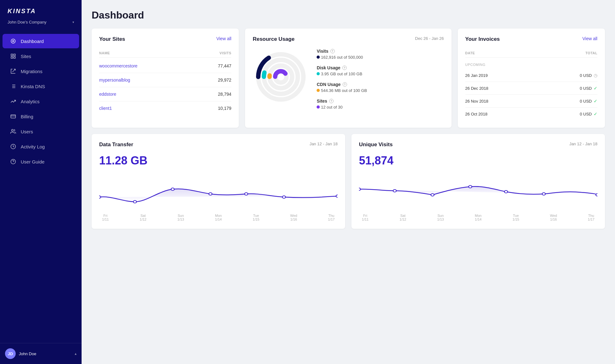  Describe the element at coordinates (165, 66) in the screenshot. I see `table-row: woocommercestore 77,447` at that location.